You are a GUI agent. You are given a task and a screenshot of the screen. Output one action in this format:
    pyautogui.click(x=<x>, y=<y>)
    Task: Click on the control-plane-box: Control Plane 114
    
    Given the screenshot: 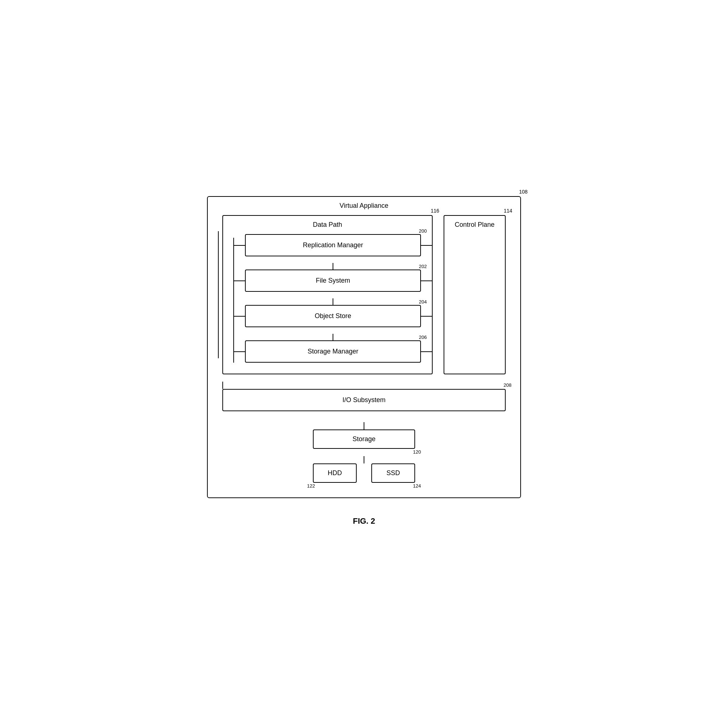 What is the action you would take?
    pyautogui.click(x=475, y=295)
    